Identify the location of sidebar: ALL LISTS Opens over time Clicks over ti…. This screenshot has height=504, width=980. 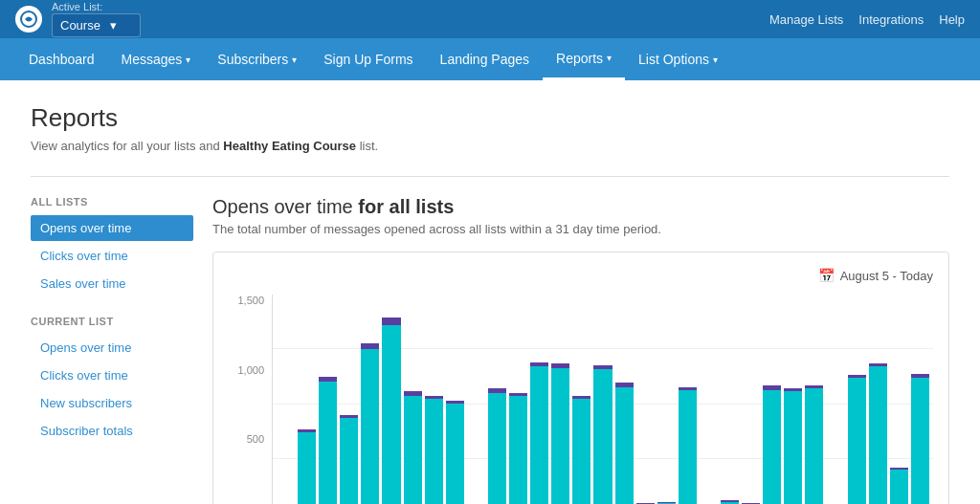
(112, 350).